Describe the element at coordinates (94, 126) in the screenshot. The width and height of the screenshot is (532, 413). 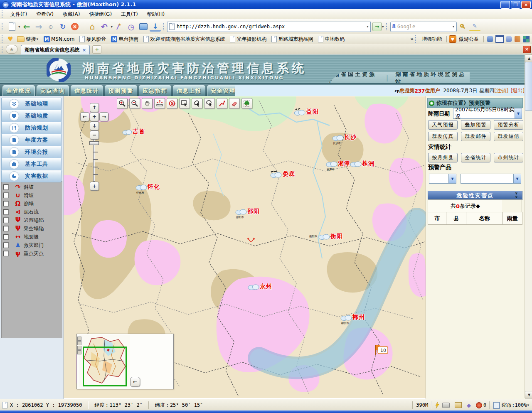
I see `map-pan-down-button: ↓` at that location.